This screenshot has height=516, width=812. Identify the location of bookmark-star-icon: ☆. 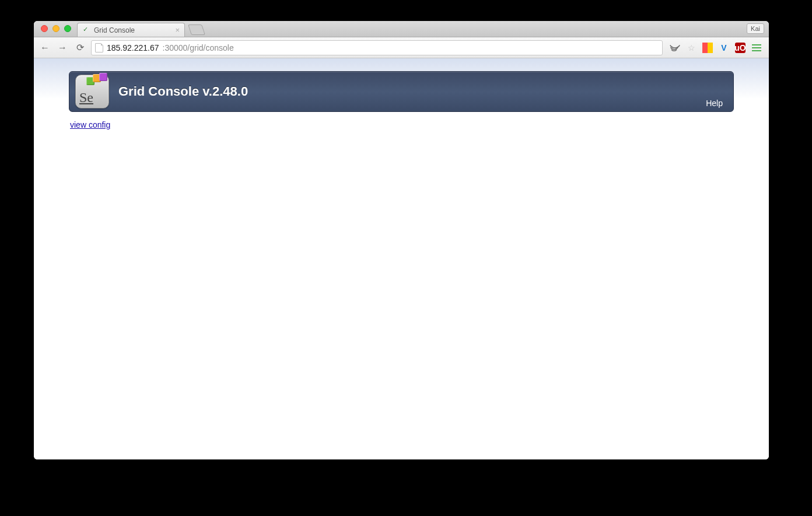
(691, 48).